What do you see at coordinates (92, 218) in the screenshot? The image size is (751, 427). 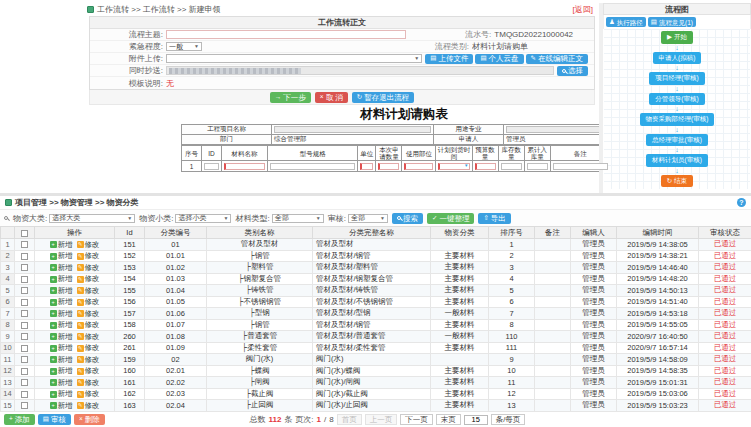 I see `filter-select: 选择大类▼` at bounding box center [92, 218].